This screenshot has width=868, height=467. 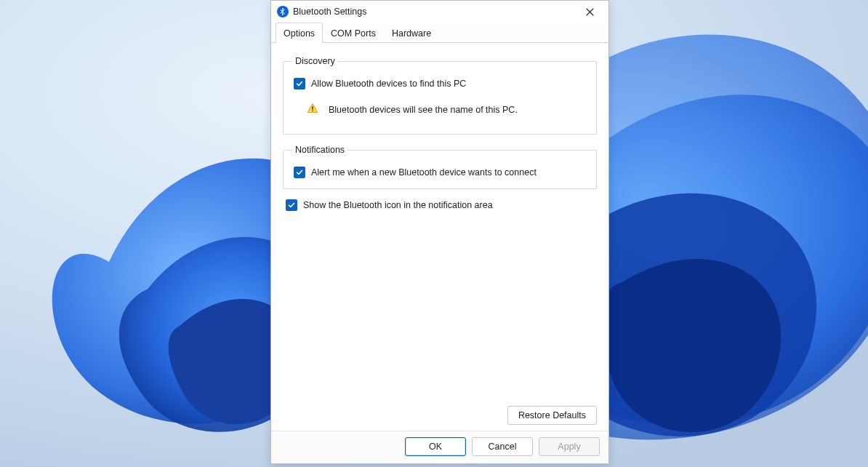 I want to click on tab-options: Options, so click(x=300, y=33).